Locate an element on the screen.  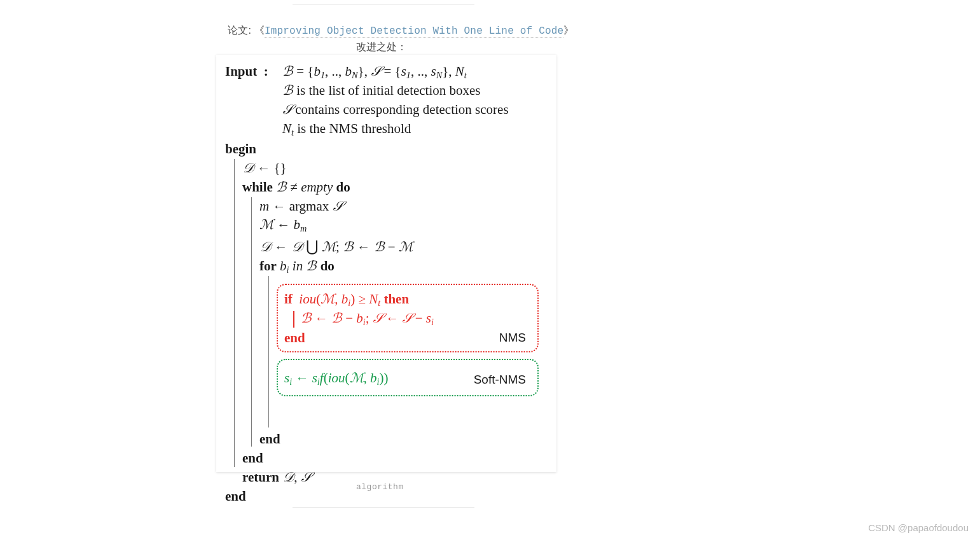
bottom-divider is located at coordinates (383, 508).